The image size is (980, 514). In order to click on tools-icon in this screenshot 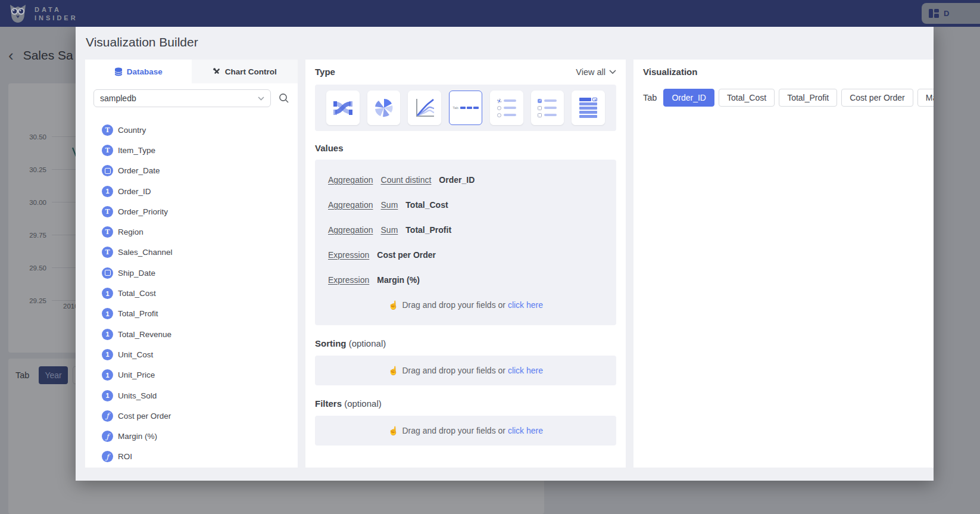, I will do `click(217, 71)`.